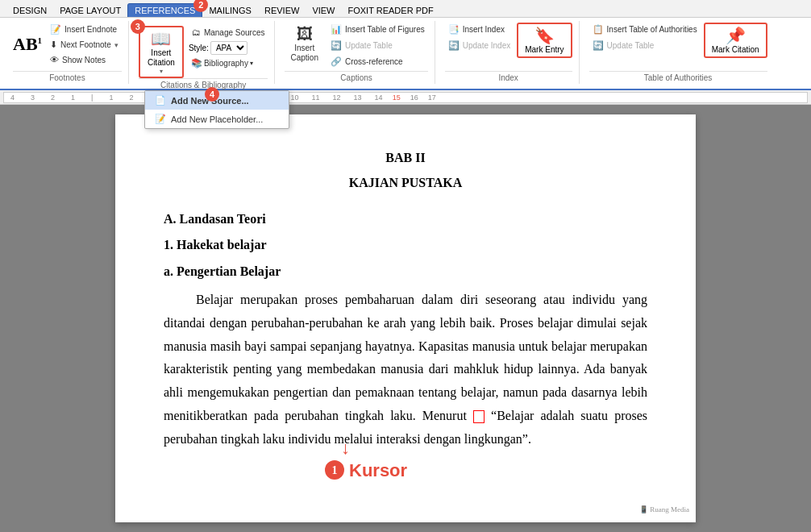 The image size is (811, 532). Describe the element at coordinates (598, 29) in the screenshot. I see `insert-auth-icon: 📋` at that location.